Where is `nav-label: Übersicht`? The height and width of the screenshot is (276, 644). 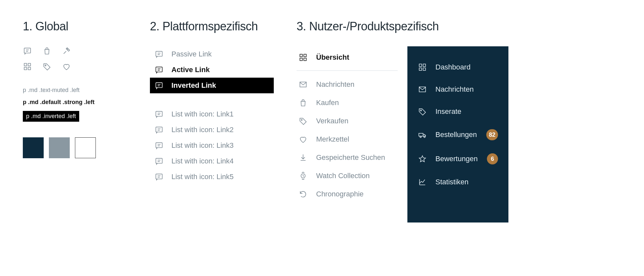
nav-label: Übersicht is located at coordinates (332, 57).